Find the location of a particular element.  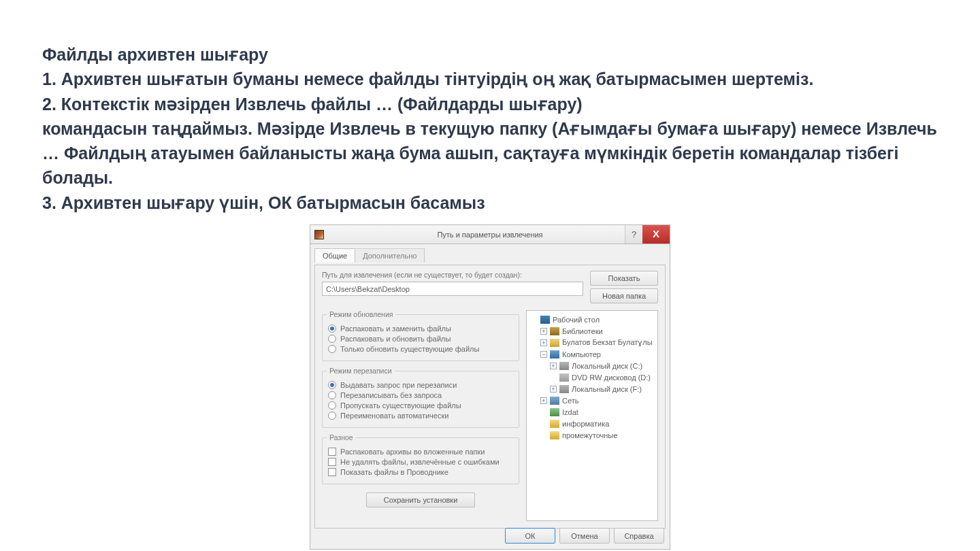

update-radio-existing: Только обновить существующие файлы is located at coordinates (421, 349).